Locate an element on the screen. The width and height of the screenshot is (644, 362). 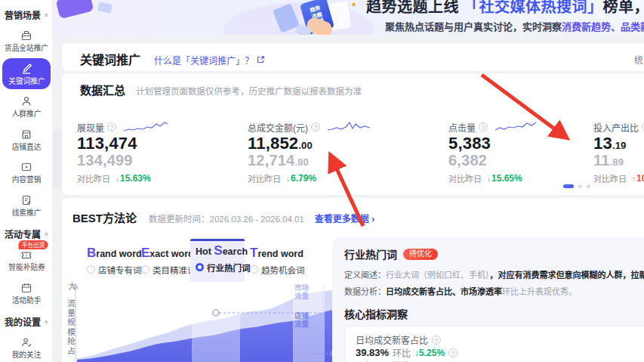
sidebar-item-label: 活动助手 is located at coordinates (27, 301).